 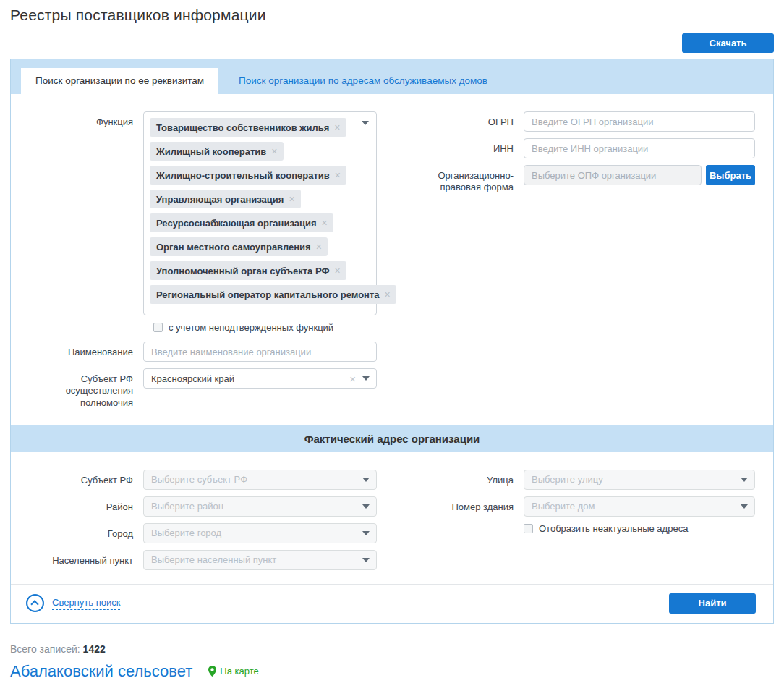 What do you see at coordinates (392, 12) in the screenshot?
I see `page-title: Реестры поставщиков информации` at bounding box center [392, 12].